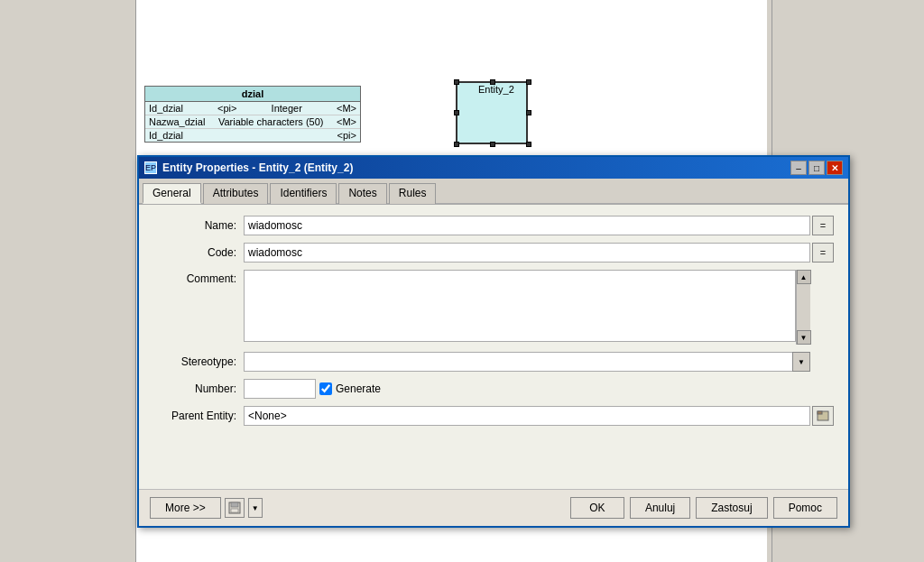 This screenshot has width=924, height=562. What do you see at coordinates (287, 108) in the screenshot?
I see `dzial-col3-1: Integer` at bounding box center [287, 108].